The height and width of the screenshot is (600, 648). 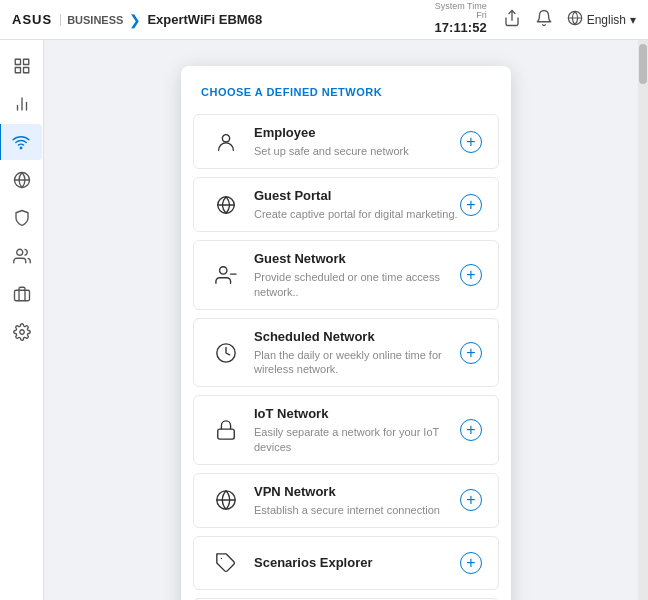 I want to click on network-item-guest-network: Guest Network Provide scheduled or one t…, so click(x=346, y=274).